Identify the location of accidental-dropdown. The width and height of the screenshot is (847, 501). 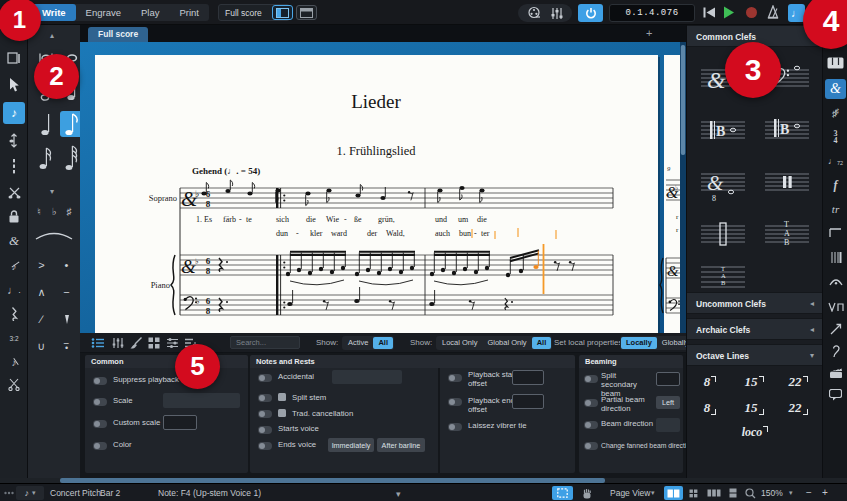
(367, 377).